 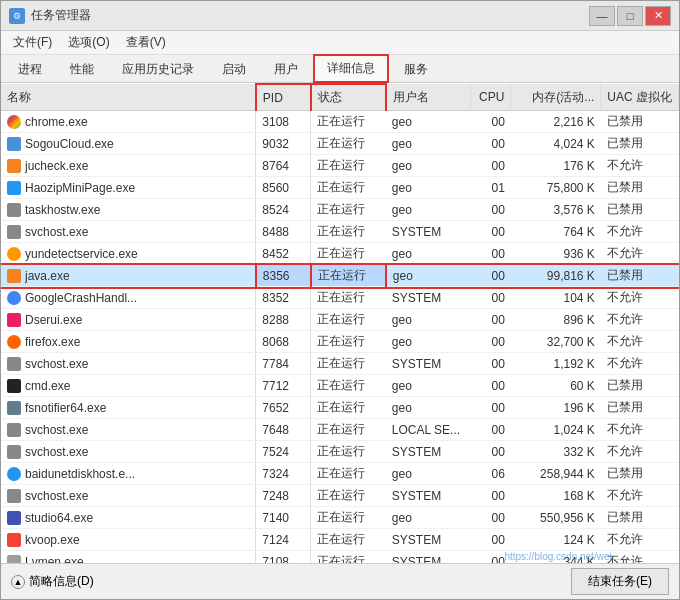 What do you see at coordinates (340, 166) in the screenshot?
I see `table-row: jucheck.exe8764正在运行geo00176 K不允许` at bounding box center [340, 166].